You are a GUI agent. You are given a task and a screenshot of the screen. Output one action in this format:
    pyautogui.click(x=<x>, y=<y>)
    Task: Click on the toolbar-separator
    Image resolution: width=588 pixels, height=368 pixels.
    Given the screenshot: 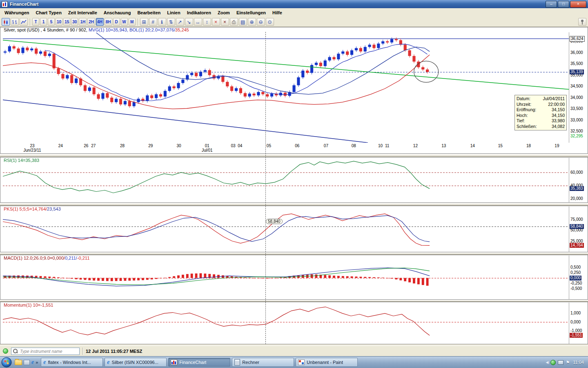 What is the action you would take?
    pyautogui.click(x=30, y=22)
    